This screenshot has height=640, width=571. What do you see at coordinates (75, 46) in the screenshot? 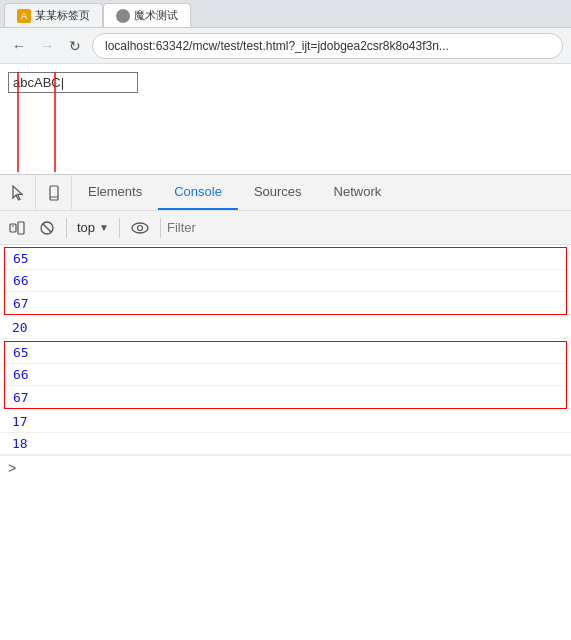
I see `reload-button: ↻` at bounding box center [75, 46].